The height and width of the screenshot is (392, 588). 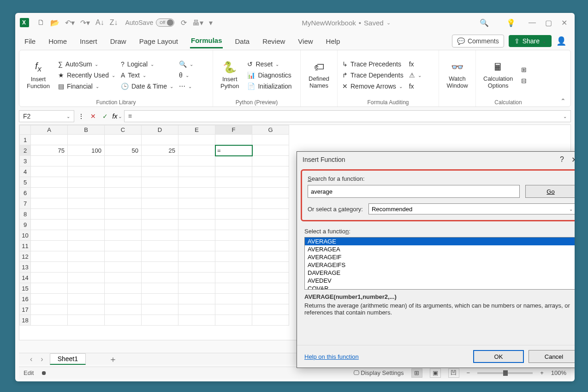 I want to click on cell-B9, so click(x=86, y=225).